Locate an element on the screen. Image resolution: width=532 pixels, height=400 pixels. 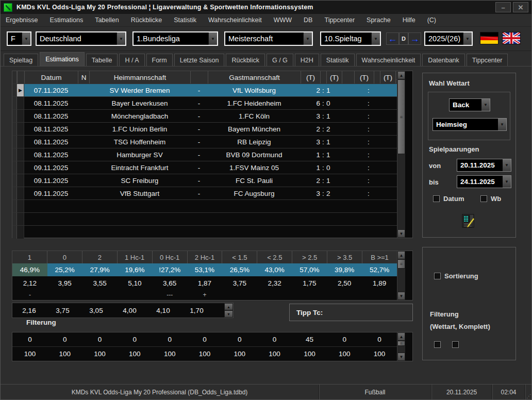
match-table-scrollbar: ▲ ≡ ▼ is located at coordinates (401, 155).